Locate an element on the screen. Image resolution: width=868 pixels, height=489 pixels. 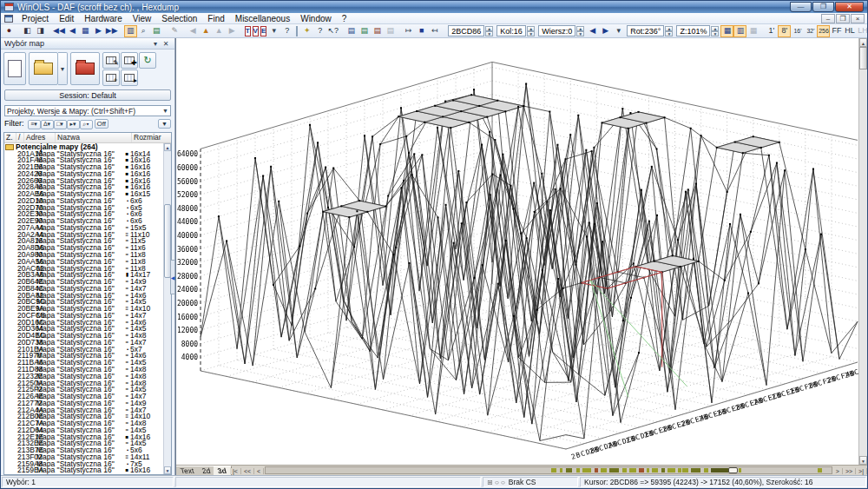
mdi-button: × is located at coordinates (858, 19).